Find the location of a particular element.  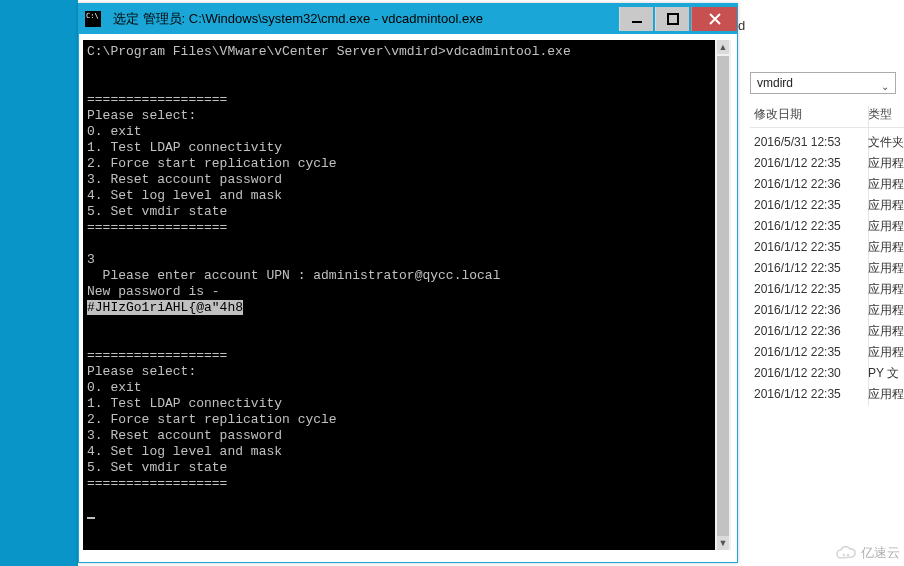

chevron-down-icon: ⌄ is located at coordinates (885, 87).